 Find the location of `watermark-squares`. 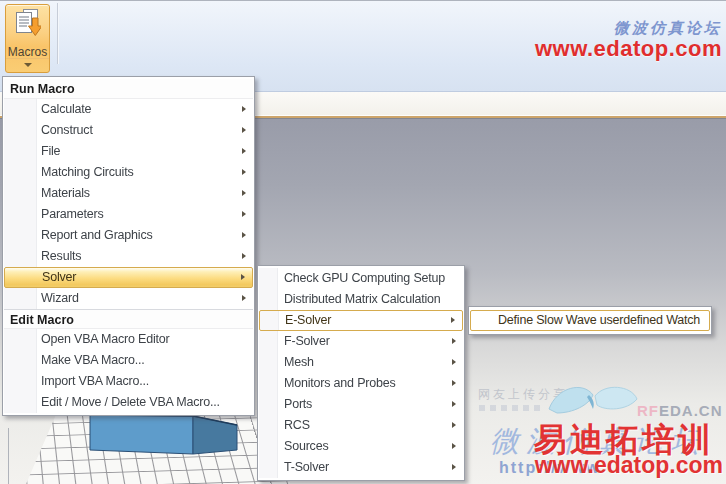

watermark-squares is located at coordinates (511, 408).